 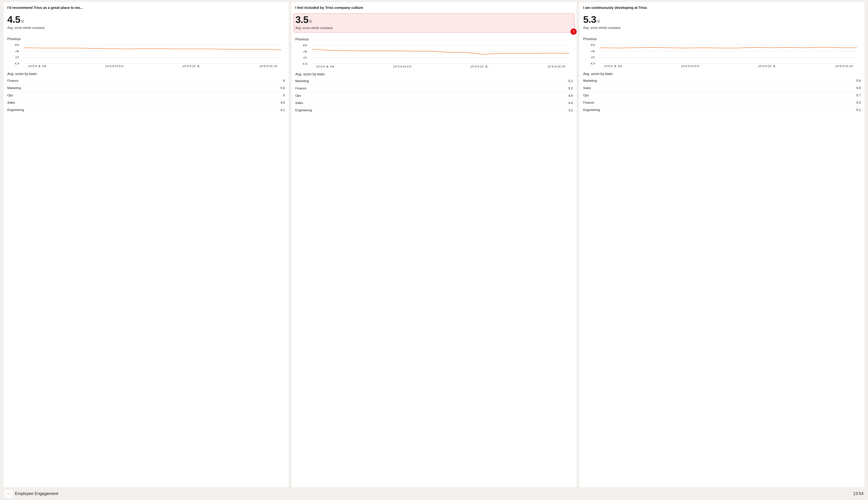 What do you see at coordinates (858, 88) in the screenshot?
I see `team-value: 5.8` at bounding box center [858, 88].